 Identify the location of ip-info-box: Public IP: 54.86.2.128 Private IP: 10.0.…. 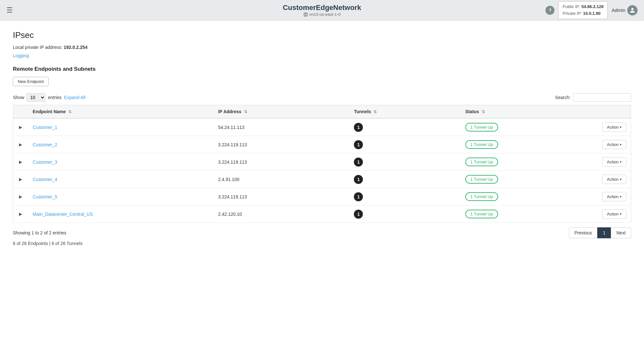
(583, 10).